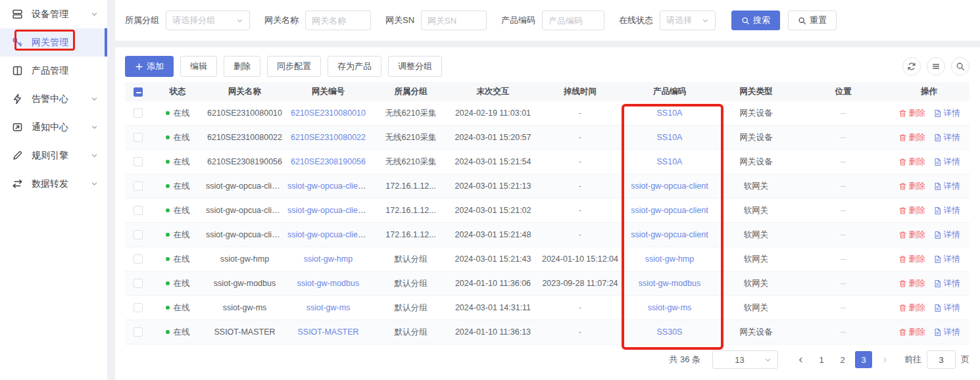 The height and width of the screenshot is (380, 980). I want to click on product-code-link: ssiot-gw-hmp, so click(670, 259).